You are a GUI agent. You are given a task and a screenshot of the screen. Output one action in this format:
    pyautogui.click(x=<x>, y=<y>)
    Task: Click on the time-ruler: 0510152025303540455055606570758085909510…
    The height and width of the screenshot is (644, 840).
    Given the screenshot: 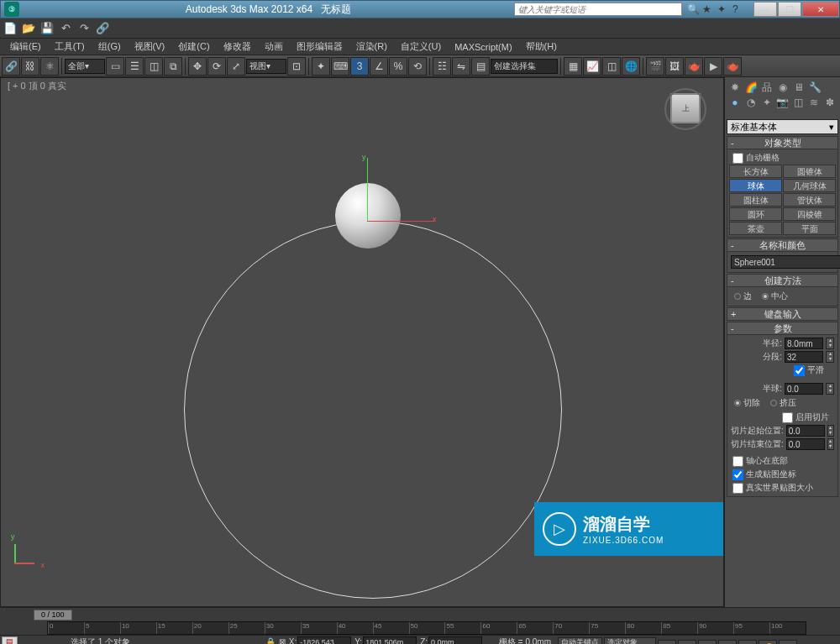 What is the action you would take?
    pyautogui.click(x=427, y=628)
    